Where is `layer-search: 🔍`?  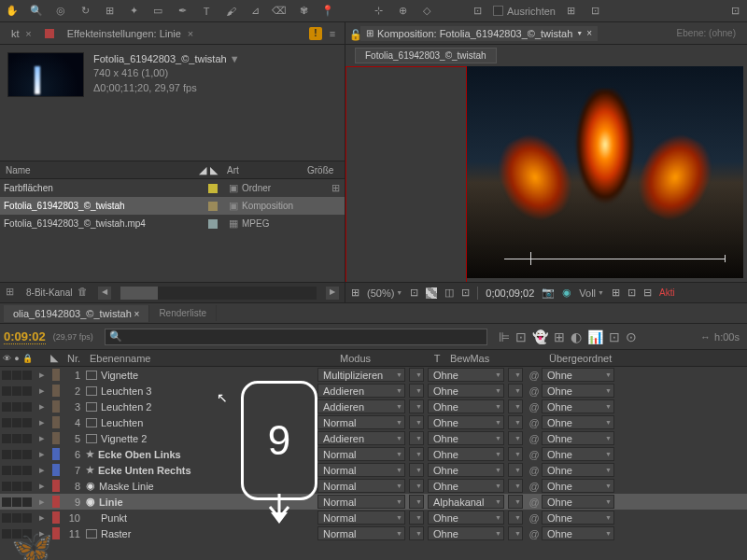 layer-search: 🔍 is located at coordinates (296, 337).